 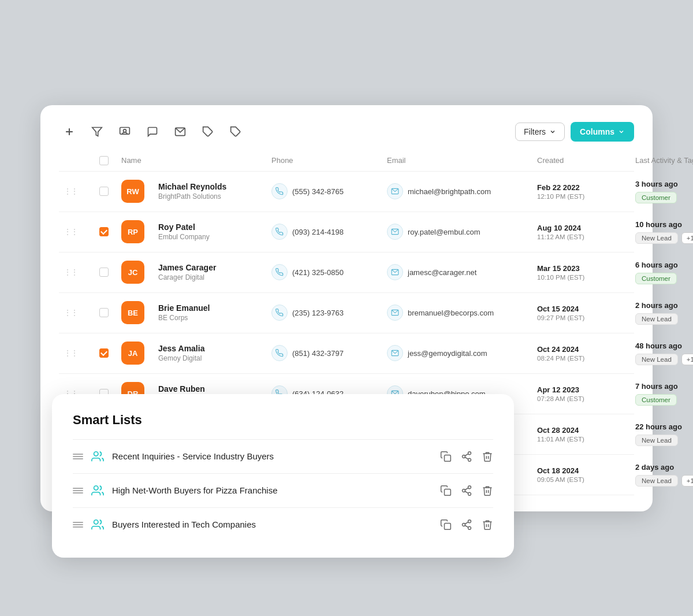 What do you see at coordinates (69, 132) in the screenshot?
I see `add-button` at bounding box center [69, 132].